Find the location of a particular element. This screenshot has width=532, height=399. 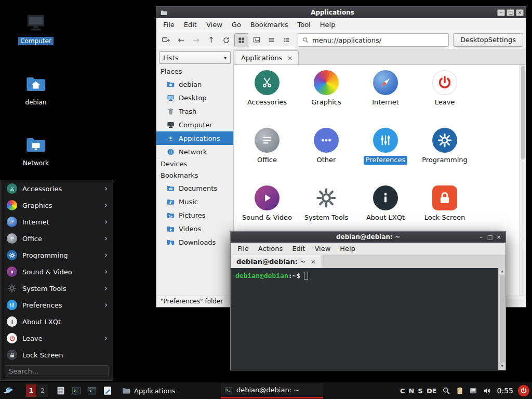

terminal-menu-view: View is located at coordinates (322, 248).